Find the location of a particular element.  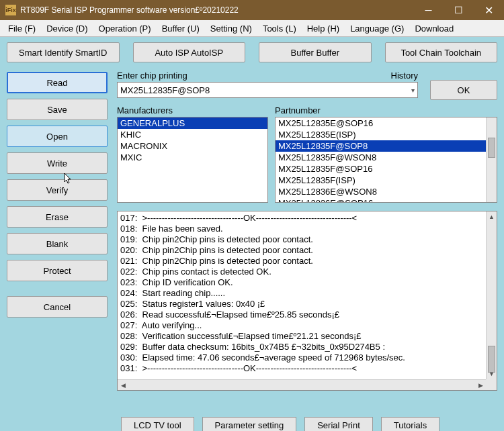

list-item: MX25L12835E@SOP16 is located at coordinates (380, 124).